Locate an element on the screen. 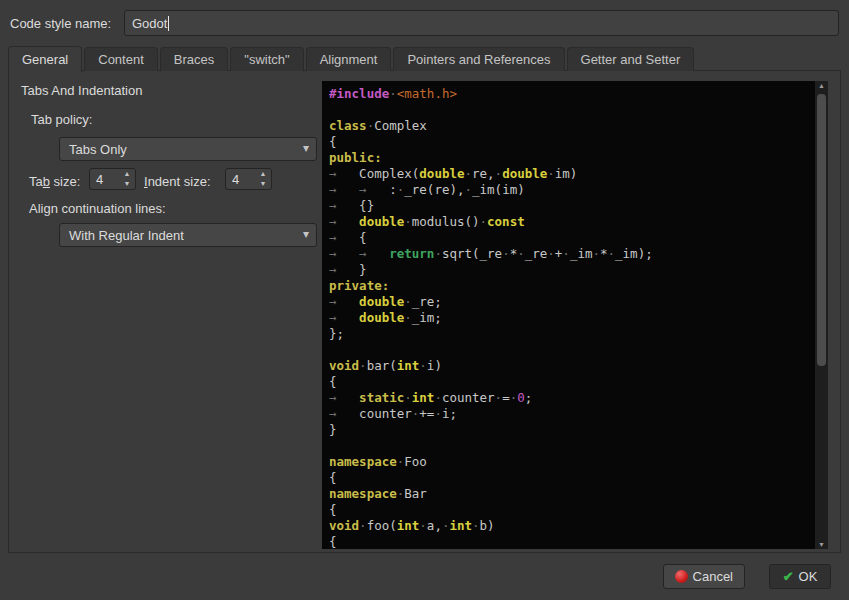 The height and width of the screenshot is (600, 849). code-token: i; is located at coordinates (450, 414).